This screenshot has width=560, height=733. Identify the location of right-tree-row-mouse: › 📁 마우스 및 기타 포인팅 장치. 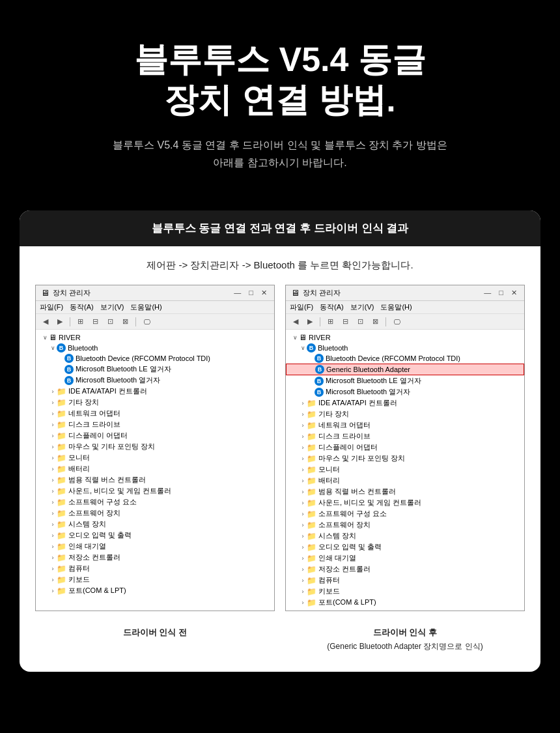
(405, 459).